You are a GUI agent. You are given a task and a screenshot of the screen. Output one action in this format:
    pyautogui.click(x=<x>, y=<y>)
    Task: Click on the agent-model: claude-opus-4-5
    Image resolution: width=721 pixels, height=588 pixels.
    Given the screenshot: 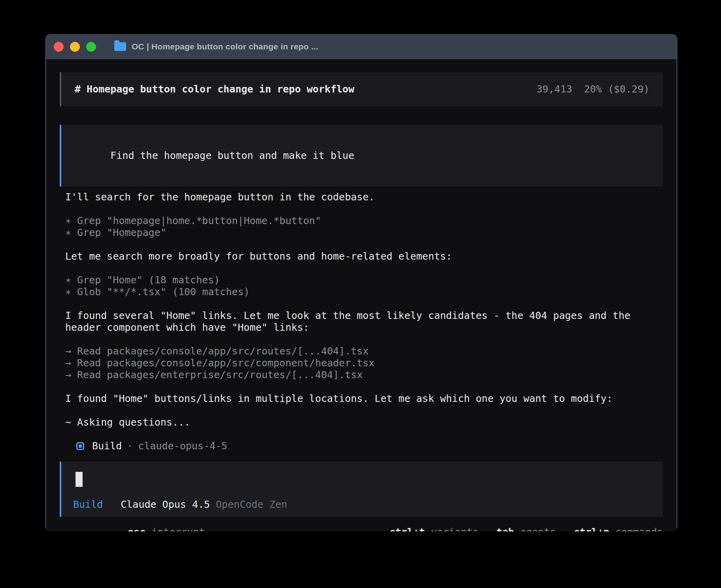 What is the action you would take?
    pyautogui.click(x=183, y=446)
    